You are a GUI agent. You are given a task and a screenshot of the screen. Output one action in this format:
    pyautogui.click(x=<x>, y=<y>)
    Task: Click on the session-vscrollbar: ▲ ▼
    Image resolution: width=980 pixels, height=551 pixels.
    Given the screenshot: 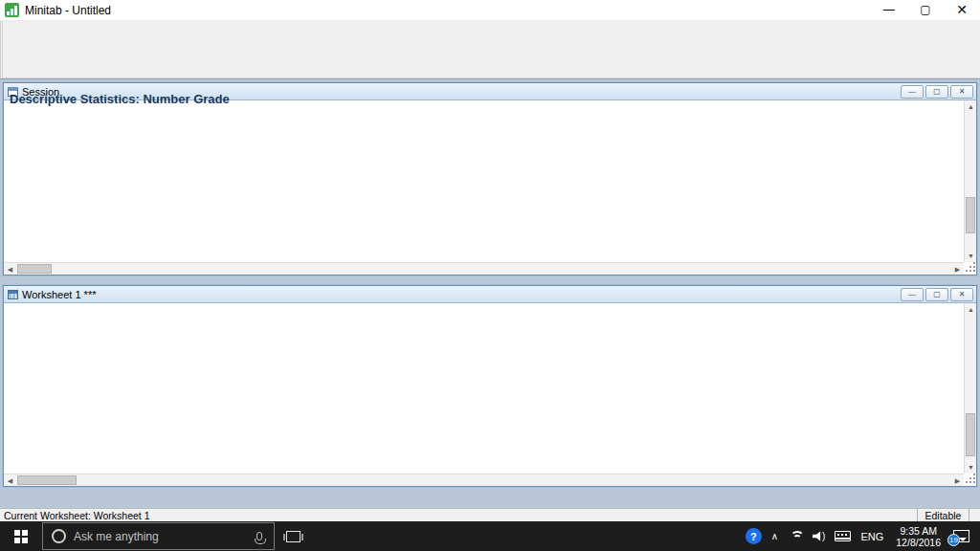 What is the action you would take?
    pyautogui.click(x=970, y=182)
    